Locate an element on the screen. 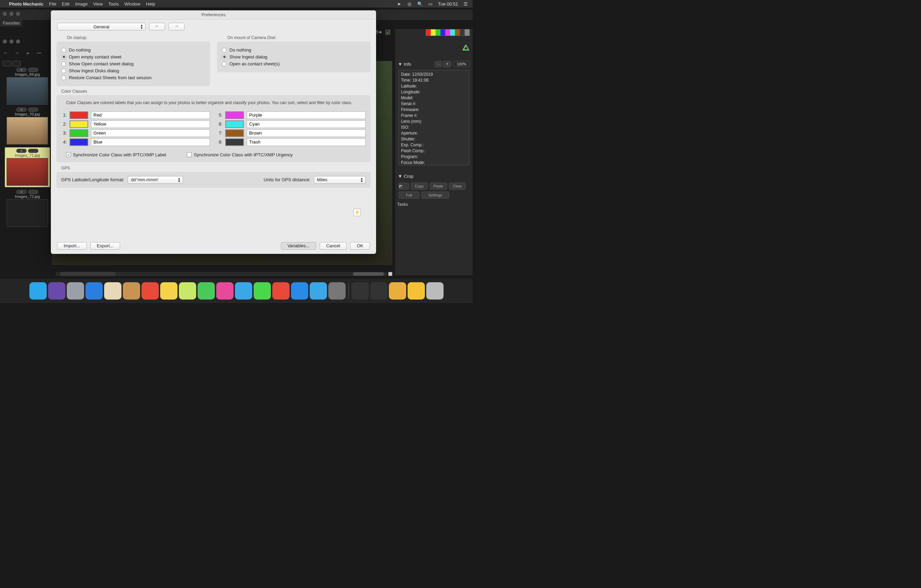 Image resolution: width=921 pixels, height=588 pixels. zoom-out-button: - is located at coordinates (438, 64).